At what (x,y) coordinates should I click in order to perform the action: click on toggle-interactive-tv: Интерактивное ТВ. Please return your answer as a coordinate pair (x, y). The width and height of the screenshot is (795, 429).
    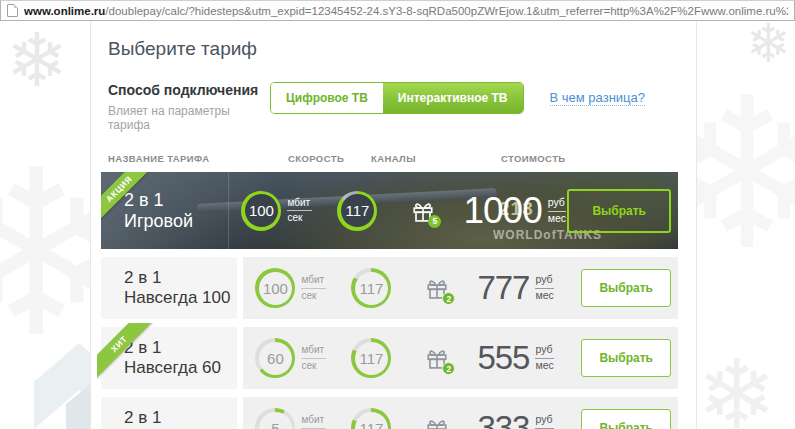
    Looking at the image, I should click on (453, 98).